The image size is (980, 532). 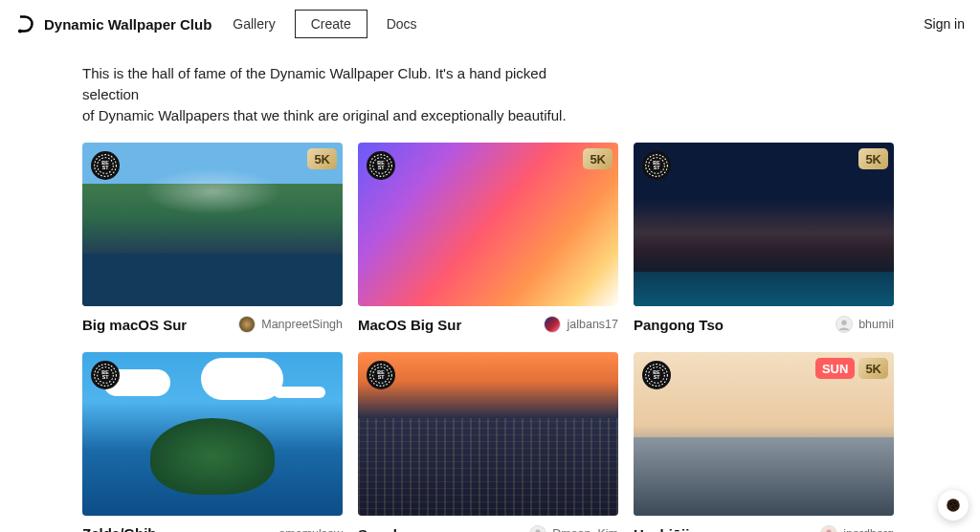 What do you see at coordinates (944, 24) in the screenshot?
I see `sign-in-link: Sign in` at bounding box center [944, 24].